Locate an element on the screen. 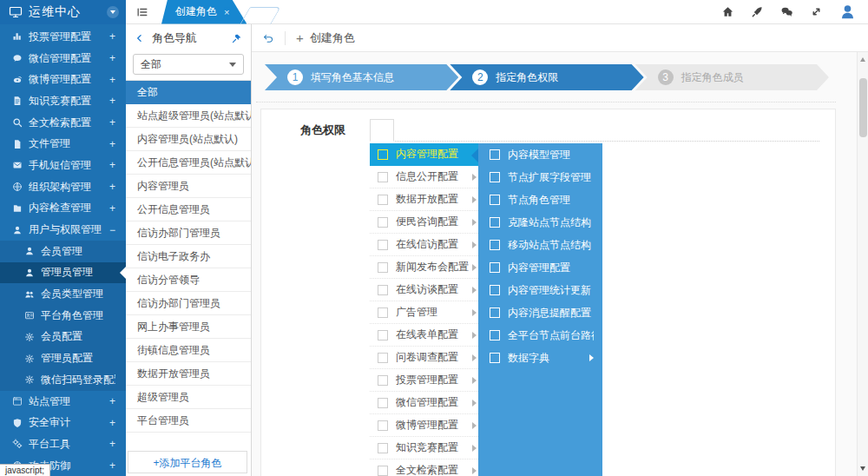 The image size is (868, 476). sub-permission-item: 内容模型管理 is located at coordinates (540, 155).